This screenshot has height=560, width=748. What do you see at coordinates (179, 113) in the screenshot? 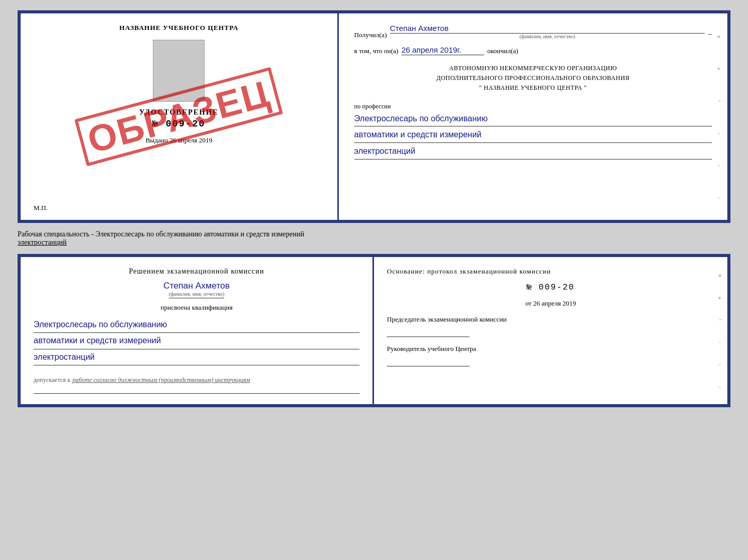
I see `cert-label: УДОСТОВЕРЕНИЕ` at bounding box center [179, 113].